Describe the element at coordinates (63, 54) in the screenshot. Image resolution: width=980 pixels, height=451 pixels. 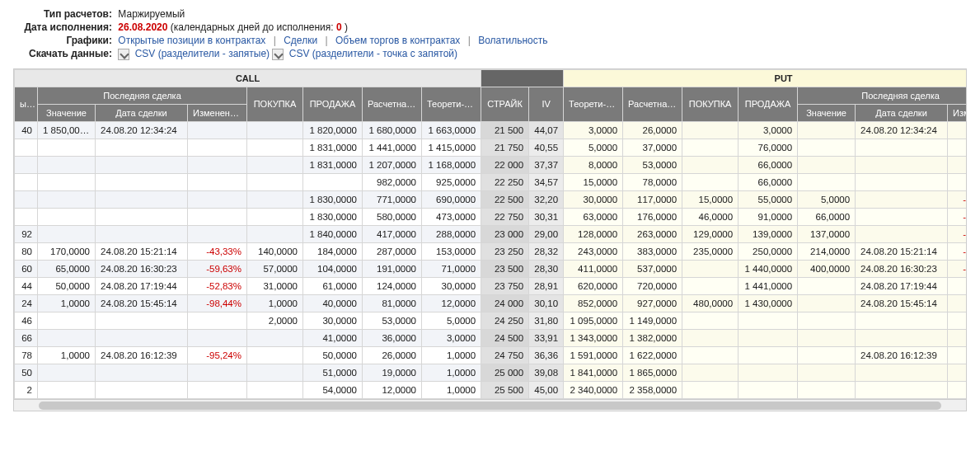
I see `download-label: Скачать данные:` at that location.